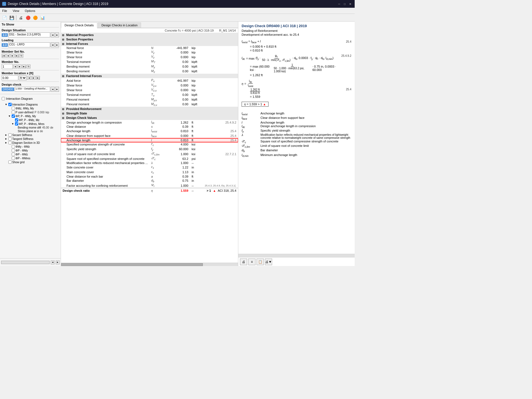  Describe the element at coordinates (58, 262) in the screenshot. I see `scroll-right: ►` at that location.